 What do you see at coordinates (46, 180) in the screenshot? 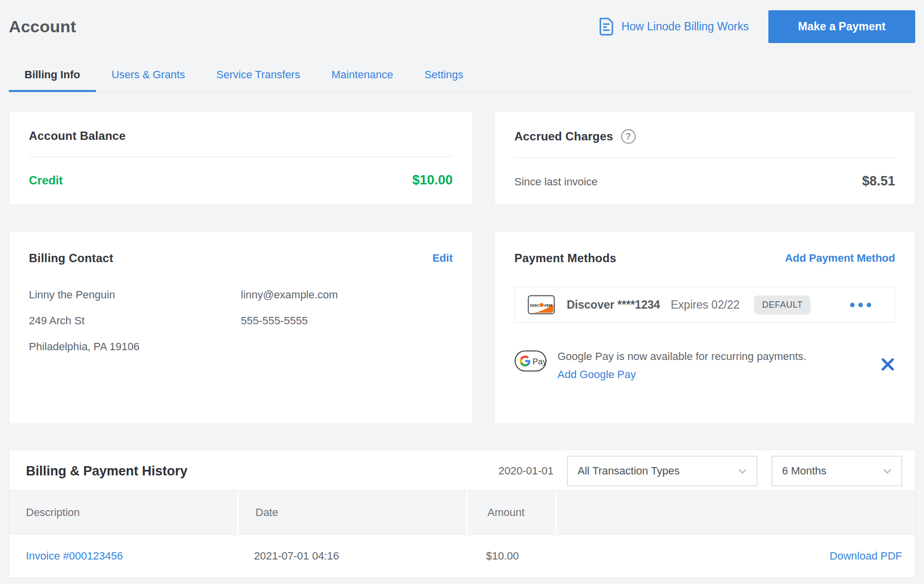
I see `balance-status-label: Credit` at bounding box center [46, 180].